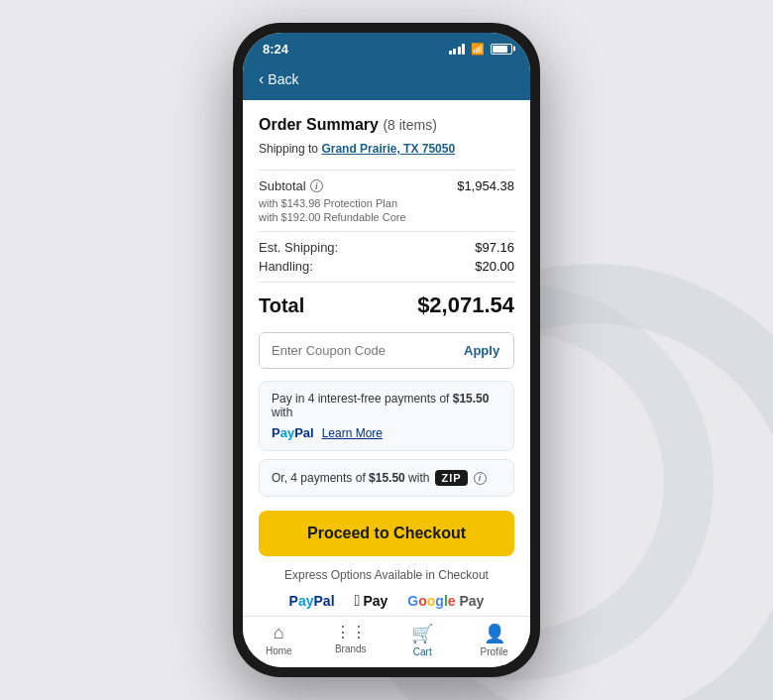 This screenshot has height=700, width=773. I want to click on paypal-learn-more-link: Learn More, so click(353, 433).